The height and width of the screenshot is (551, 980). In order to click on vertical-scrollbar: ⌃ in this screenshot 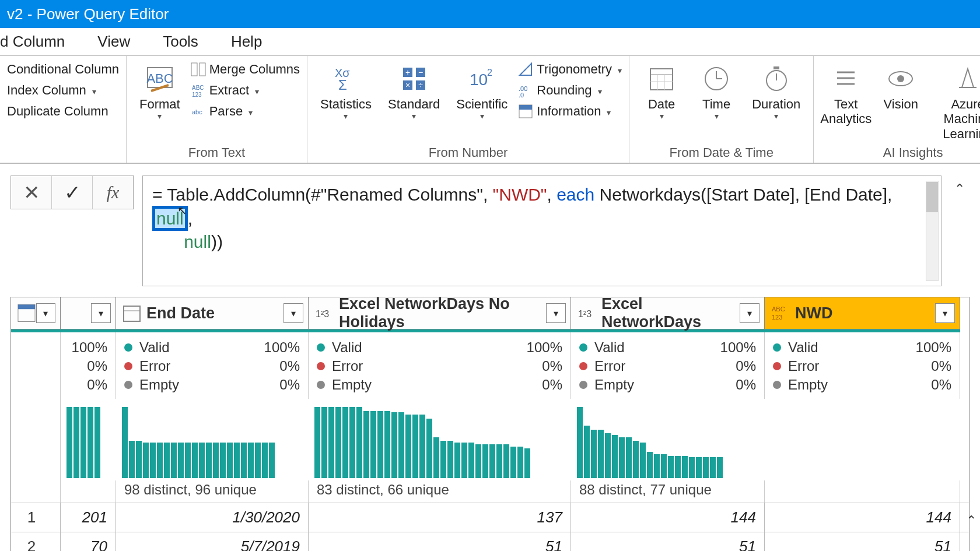, I will do `click(971, 532)`.